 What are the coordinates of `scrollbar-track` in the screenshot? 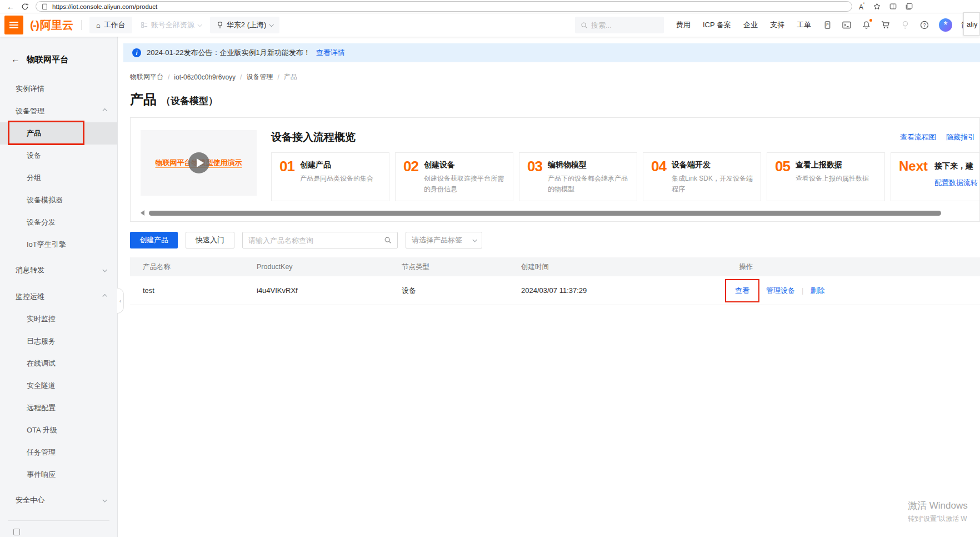 It's located at (560, 213).